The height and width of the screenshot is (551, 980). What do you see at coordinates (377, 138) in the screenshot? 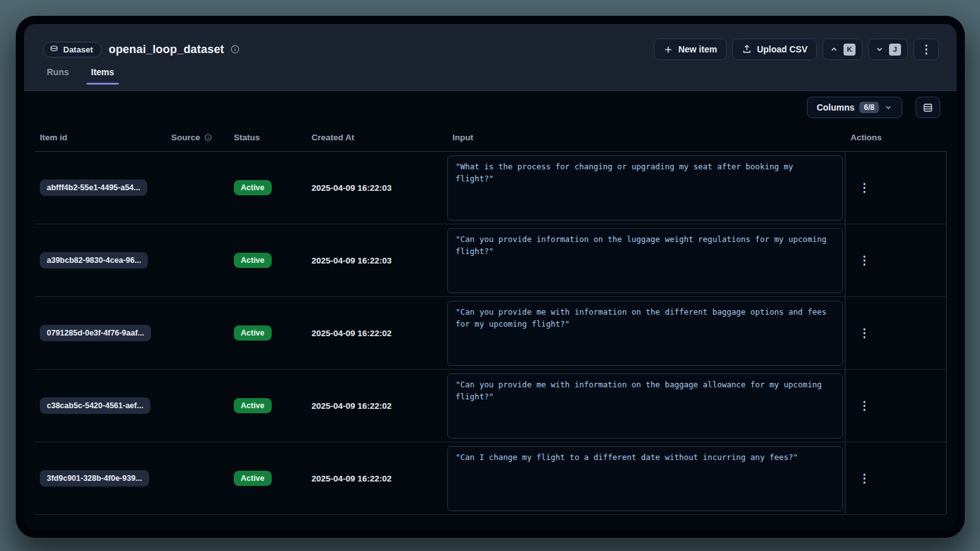
I see `col-header-created-at: Created At` at bounding box center [377, 138].